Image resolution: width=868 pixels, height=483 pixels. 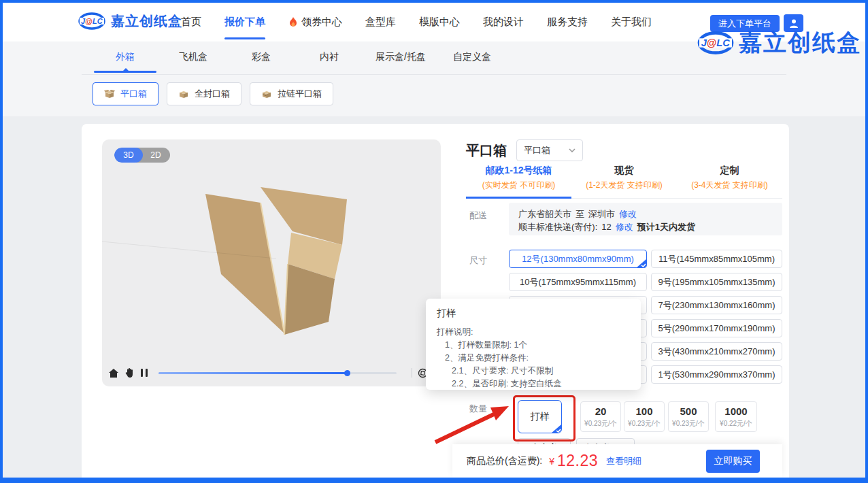 What do you see at coordinates (533, 371) in the screenshot?
I see `tooltip-line: 2.1、尺寸要求: 尺寸不限制` at bounding box center [533, 371].